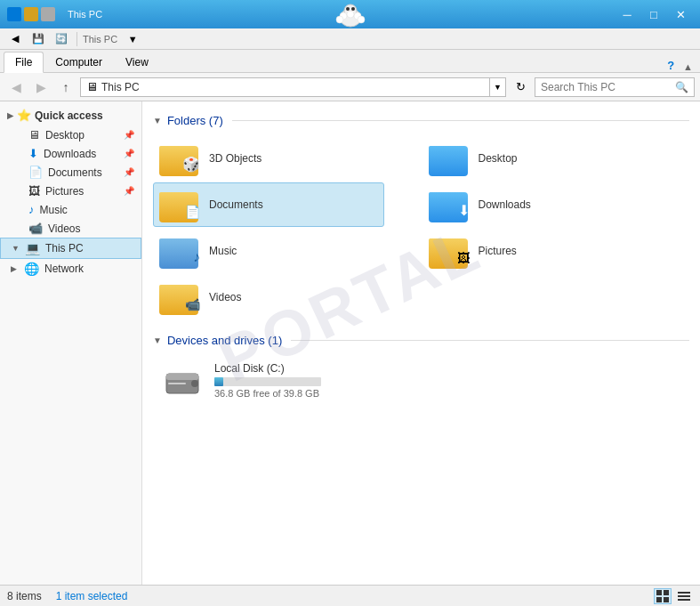 The width and height of the screenshot is (700, 606). Describe the element at coordinates (181, 251) in the screenshot. I see `folder-icon-music: ♪` at that location.